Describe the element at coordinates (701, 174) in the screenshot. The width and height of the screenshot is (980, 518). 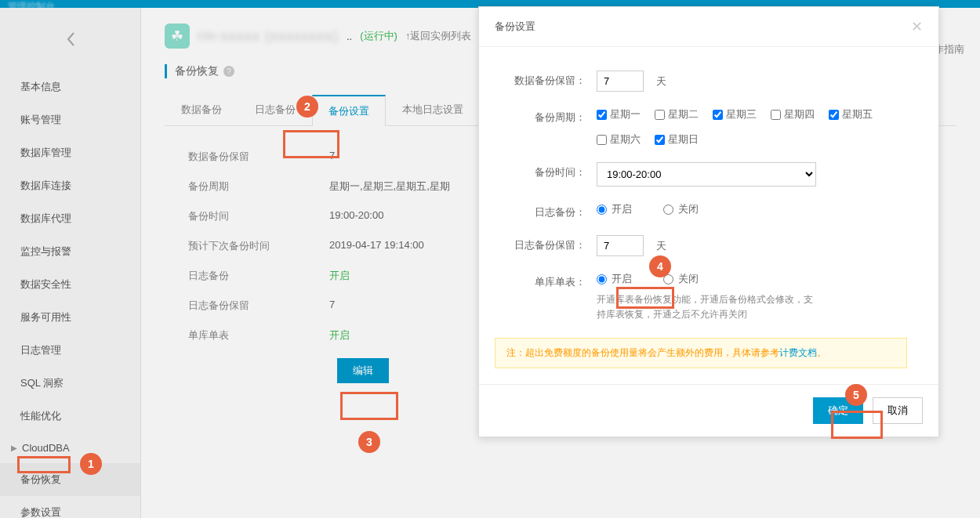
I see `form-row-time: 备份时间： 19:00-20:00` at that location.